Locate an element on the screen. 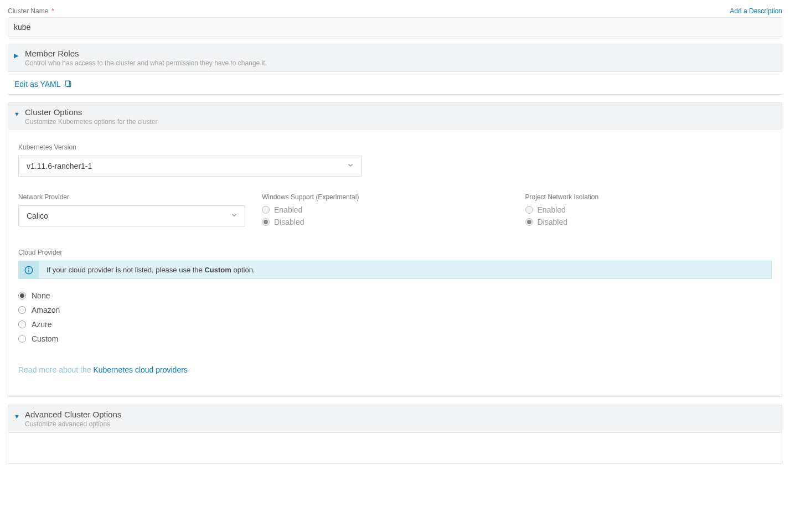 The image size is (790, 532). cloud-azure-radio: Azure is located at coordinates (395, 324).